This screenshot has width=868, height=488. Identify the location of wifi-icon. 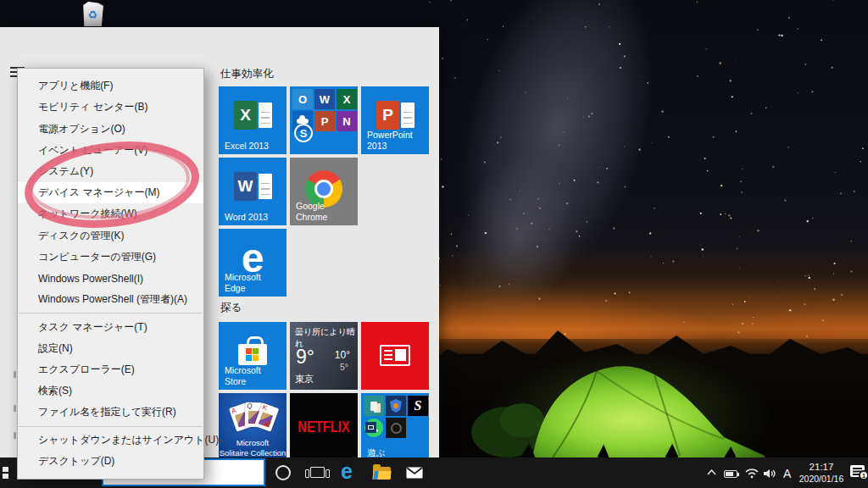
(752, 474).